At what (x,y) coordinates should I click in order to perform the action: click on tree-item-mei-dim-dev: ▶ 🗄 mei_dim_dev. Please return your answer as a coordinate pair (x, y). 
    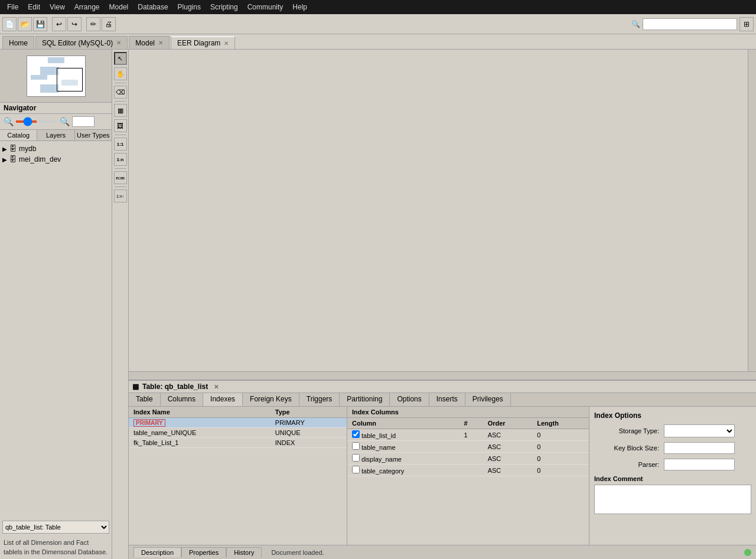
    Looking at the image, I should click on (56, 159).